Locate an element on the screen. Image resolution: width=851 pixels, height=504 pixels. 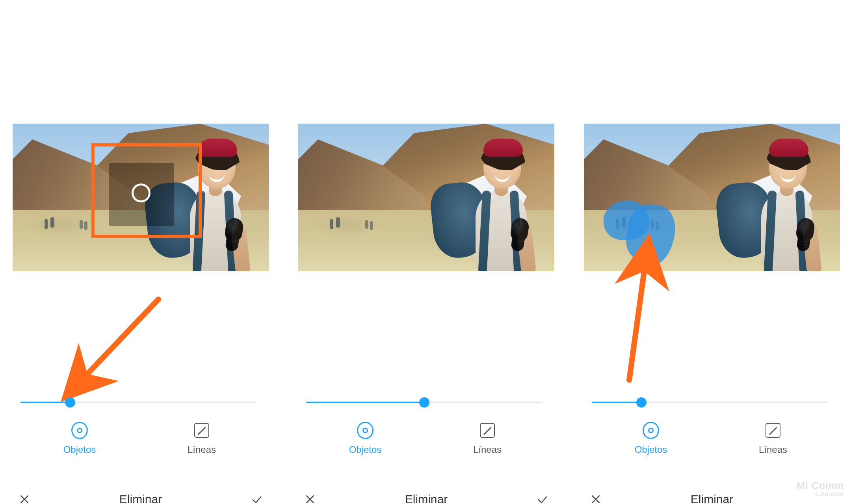
brush-cursor-icon is located at coordinates (141, 193).